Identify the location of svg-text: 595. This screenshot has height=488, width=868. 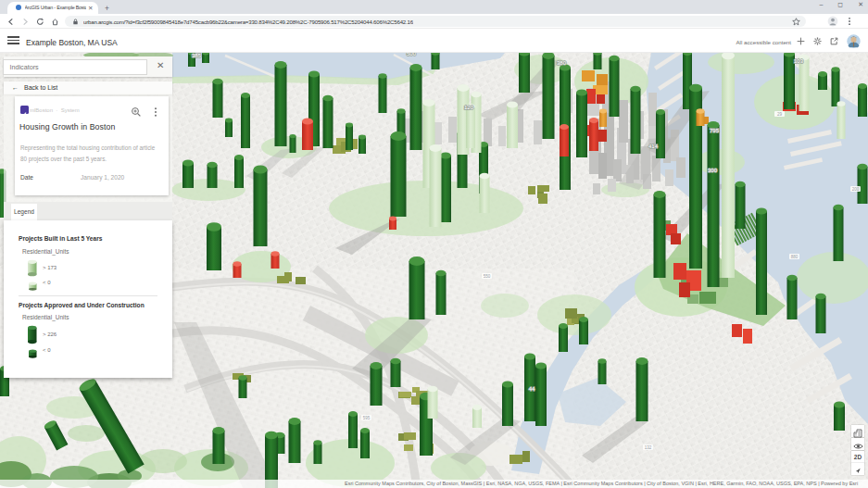
(367, 419).